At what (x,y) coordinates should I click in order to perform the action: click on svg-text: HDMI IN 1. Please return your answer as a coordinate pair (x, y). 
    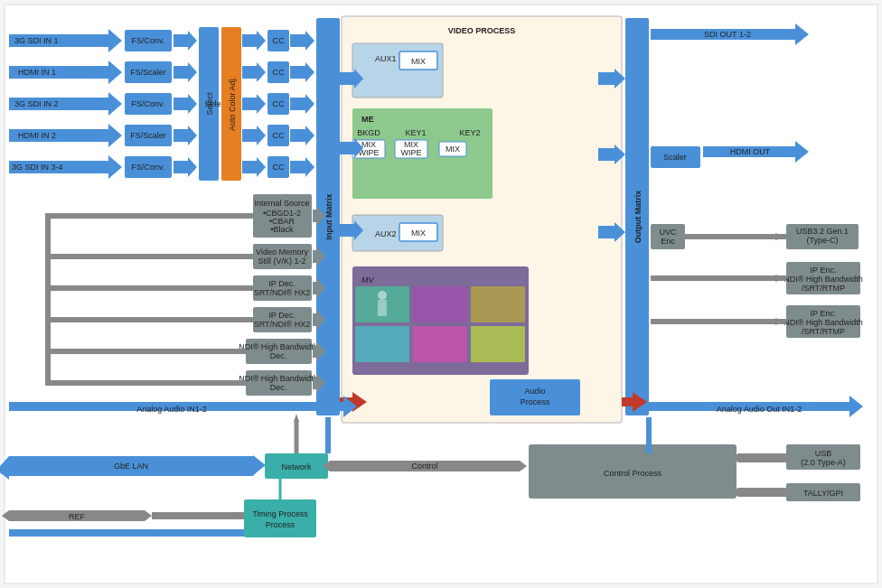
    Looking at the image, I should click on (37, 72).